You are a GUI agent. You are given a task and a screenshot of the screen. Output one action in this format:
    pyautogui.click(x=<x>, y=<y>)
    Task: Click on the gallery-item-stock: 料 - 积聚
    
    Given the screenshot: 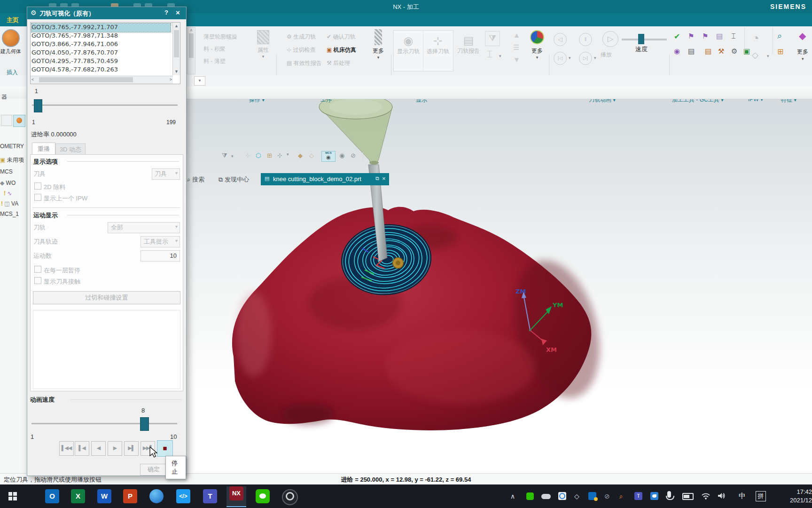 What is the action you would take?
    pyautogui.click(x=214, y=49)
    